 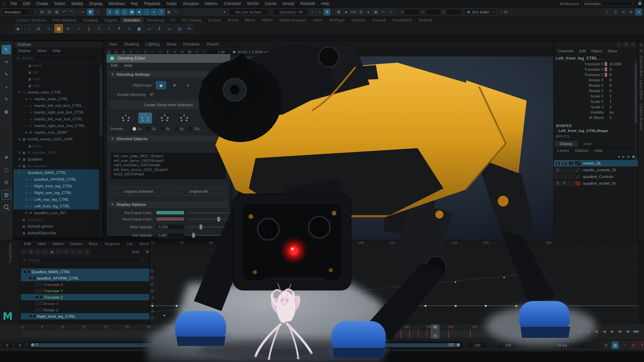 What do you see at coordinates (156, 20) in the screenshot?
I see `shelf-tab: Rendering` at bounding box center [156, 20].